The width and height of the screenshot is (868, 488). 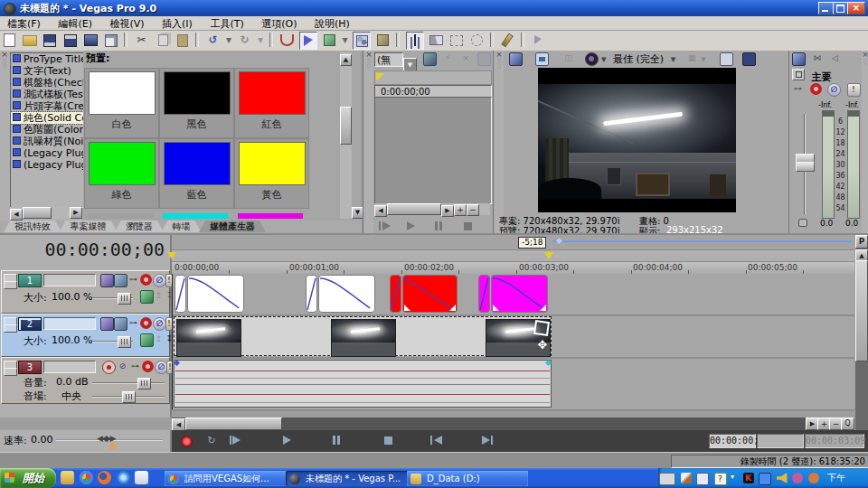 I want to click on tab-video-fx: 視訊特效, so click(x=33, y=226).